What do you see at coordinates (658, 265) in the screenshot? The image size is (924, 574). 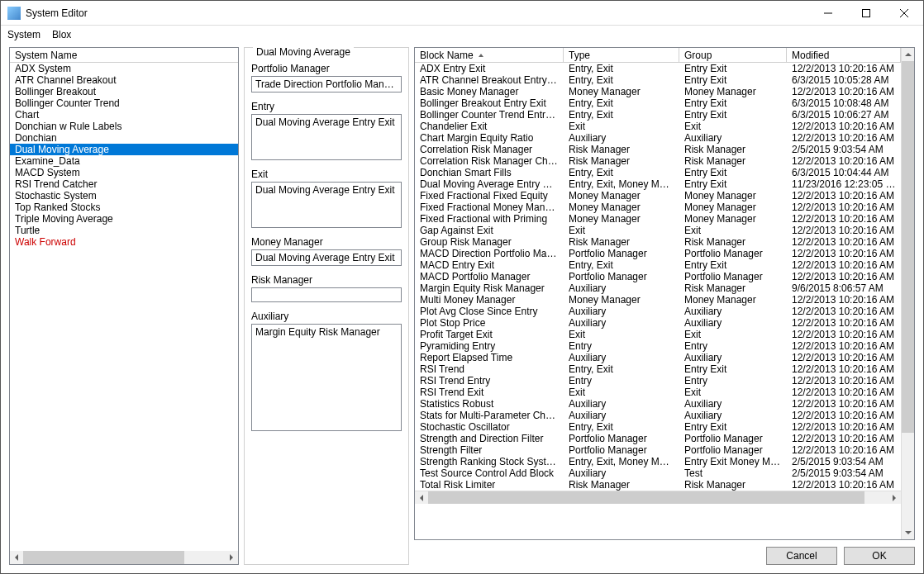 I see `table-row: MACD Entry ExitEntry, ExitEntry Exit12/2…` at bounding box center [658, 265].